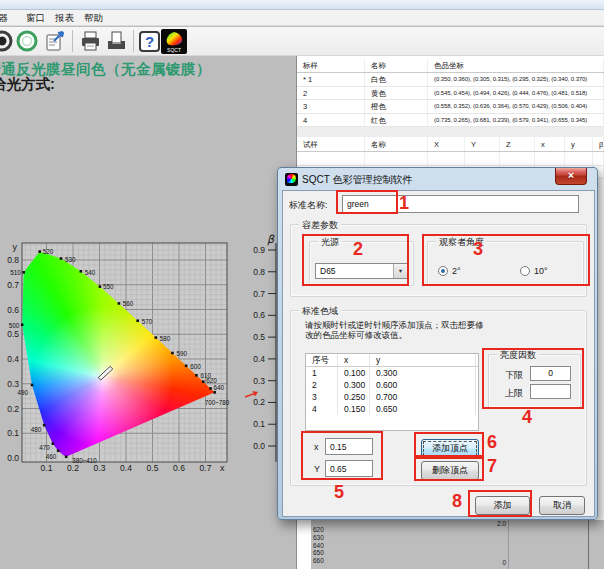 The image size is (604, 569). What do you see at coordinates (392, 385) in the screenshot?
I see `vertex-row: 20.3000.600` at bounding box center [392, 385].